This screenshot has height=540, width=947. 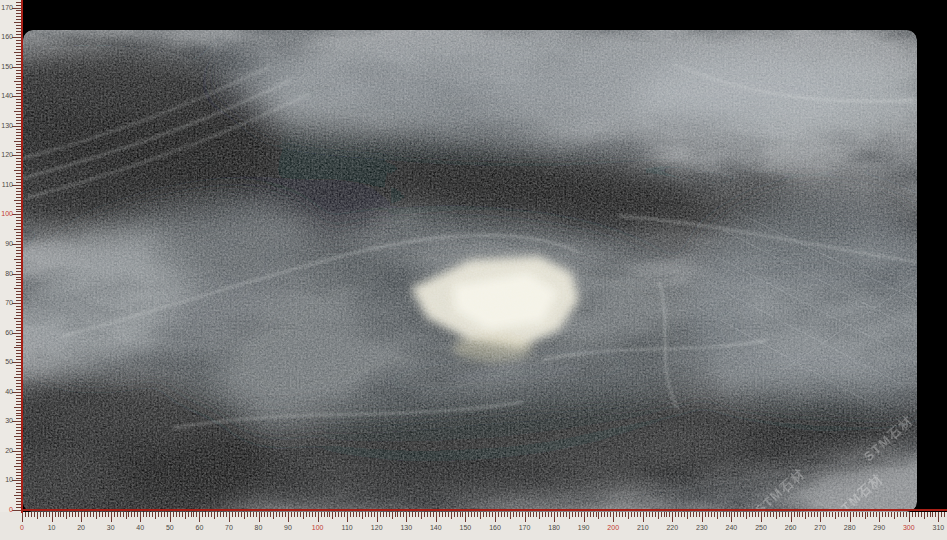 What do you see at coordinates (6, 392) in the screenshot?
I see `ruler-label: 40` at bounding box center [6, 392].